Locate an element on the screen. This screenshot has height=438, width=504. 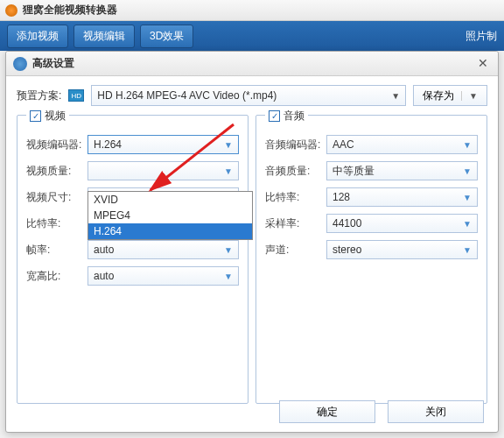
preset-value: HD H.264 MPEG-4 AVC Video (*.mp4) is located at coordinates (244, 95).